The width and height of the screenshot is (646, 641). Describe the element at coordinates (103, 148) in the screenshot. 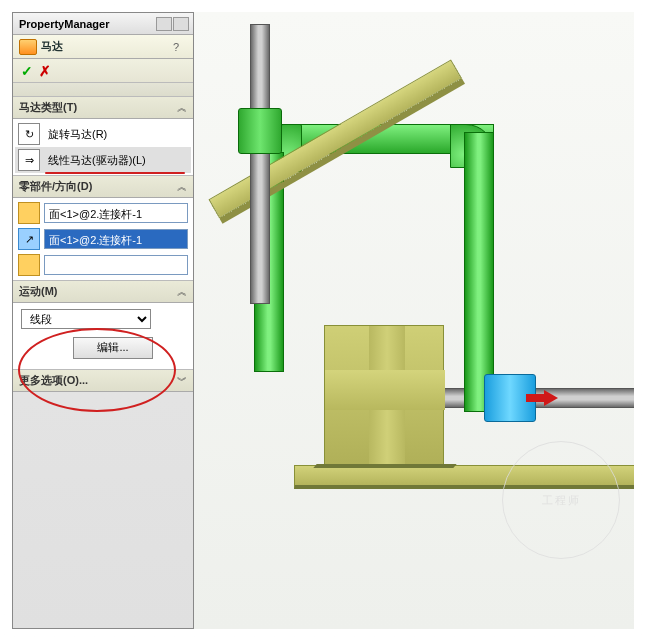

I see `group-body-motor-type: ↻ 旋转马达(R) ⇒ 线性马达(驱动器)(L)` at that location.